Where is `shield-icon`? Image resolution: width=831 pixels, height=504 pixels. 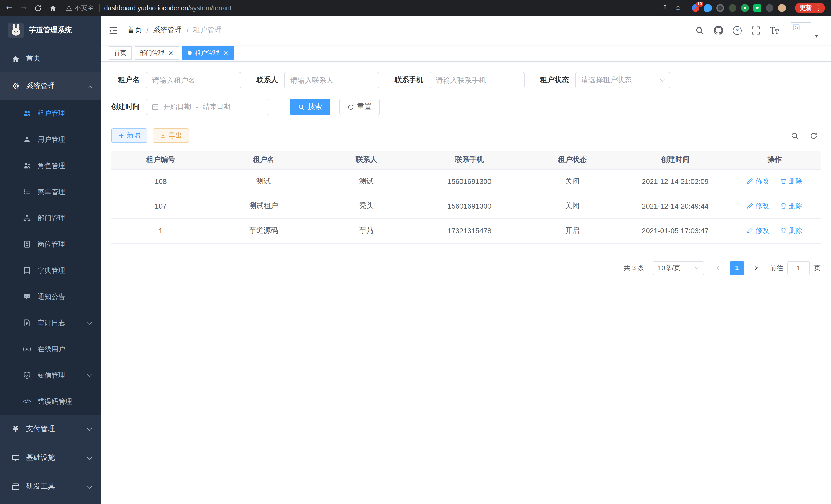 shield-icon is located at coordinates (27, 375).